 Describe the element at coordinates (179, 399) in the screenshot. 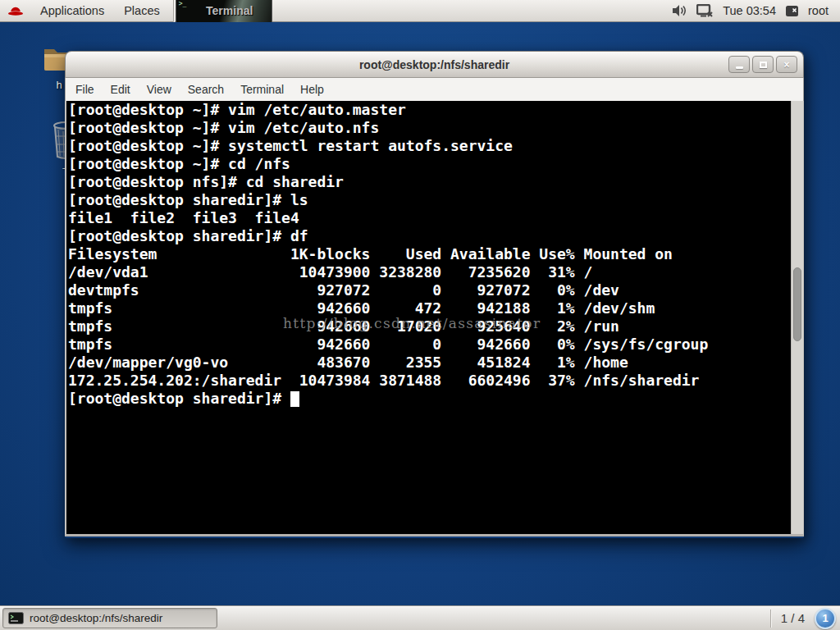

I see `prompt-text: [root@desktop sharedir]#` at that location.